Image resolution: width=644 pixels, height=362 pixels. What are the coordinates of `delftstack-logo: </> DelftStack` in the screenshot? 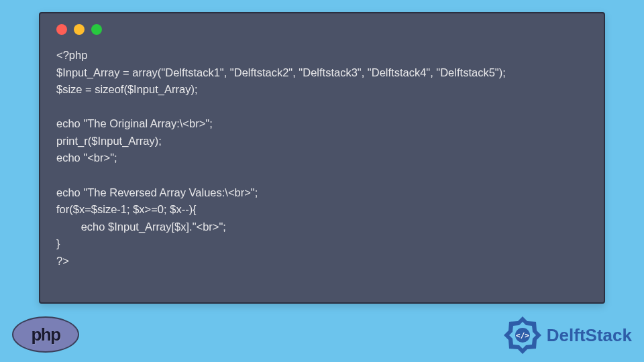 It's located at (568, 335).